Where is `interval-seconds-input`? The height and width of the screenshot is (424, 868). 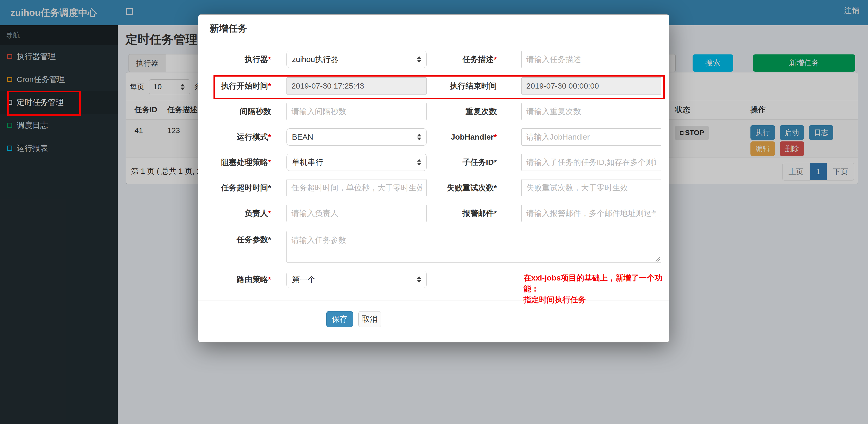
interval-seconds-input is located at coordinates (356, 111).